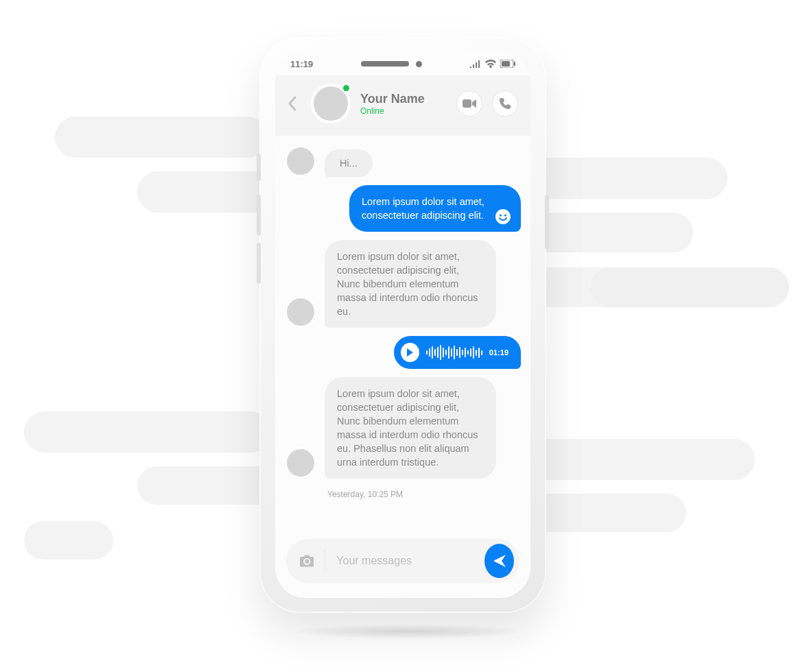  What do you see at coordinates (500, 561) in the screenshot?
I see `send-button` at bounding box center [500, 561].